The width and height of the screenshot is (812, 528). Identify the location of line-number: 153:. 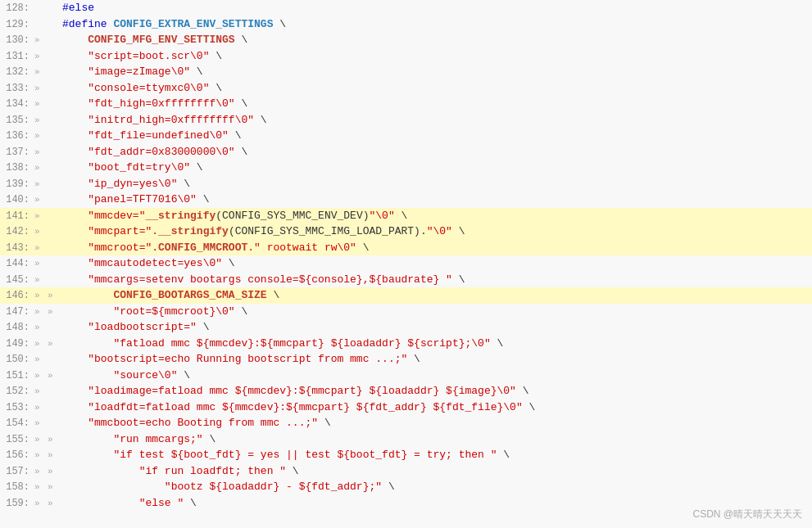
(17, 408).